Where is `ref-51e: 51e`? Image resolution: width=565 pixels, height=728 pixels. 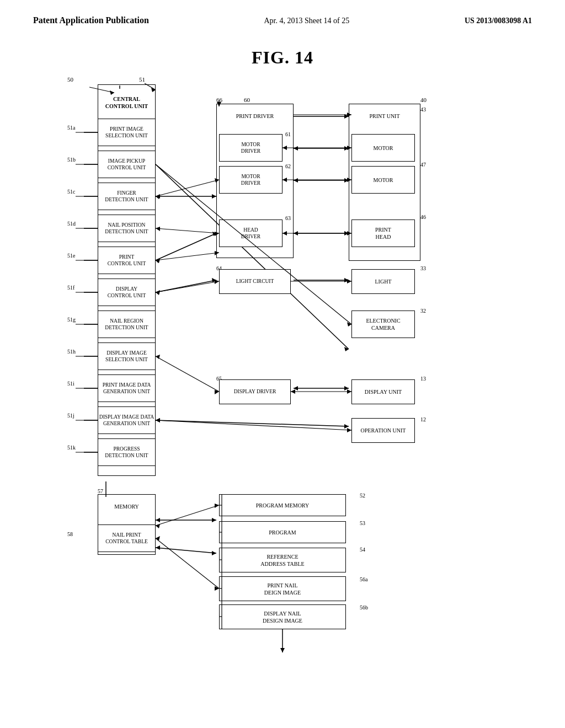
ref-51e: 51e is located at coordinates (71, 256).